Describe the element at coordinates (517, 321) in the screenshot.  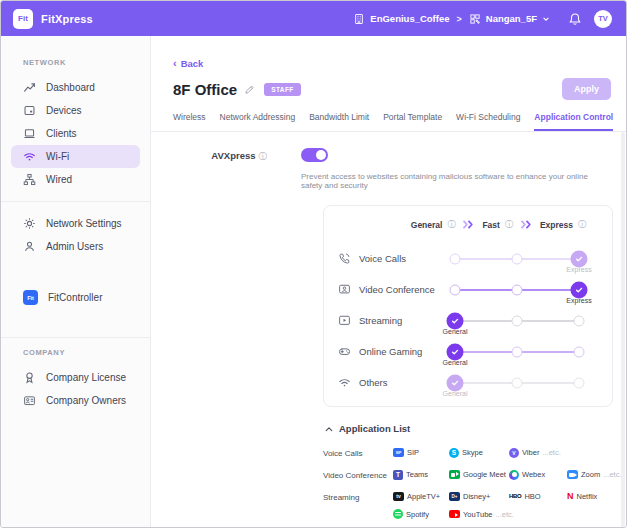
I see `streaming-slider: General` at that location.